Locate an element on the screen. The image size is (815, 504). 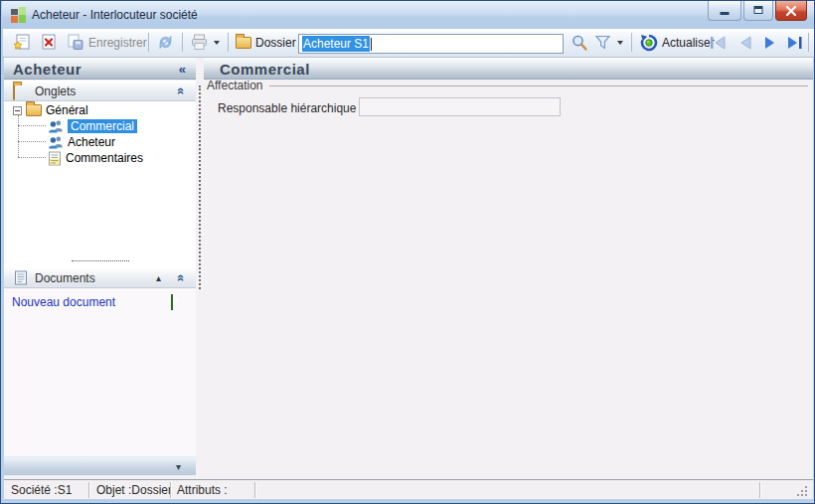
splitter-dots-icon is located at coordinates (100, 260).